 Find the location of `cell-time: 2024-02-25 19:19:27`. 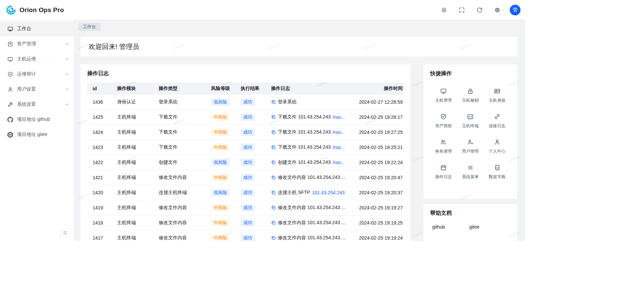

cell-time: 2024-02-25 19:19:27 is located at coordinates (377, 208).